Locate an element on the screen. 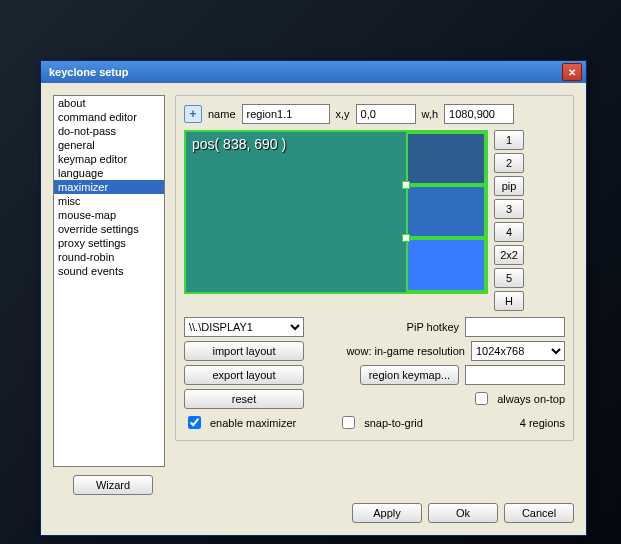 Image resolution: width=621 pixels, height=544 pixels. sidebar-item-command-editor: command editor is located at coordinates (109, 117).